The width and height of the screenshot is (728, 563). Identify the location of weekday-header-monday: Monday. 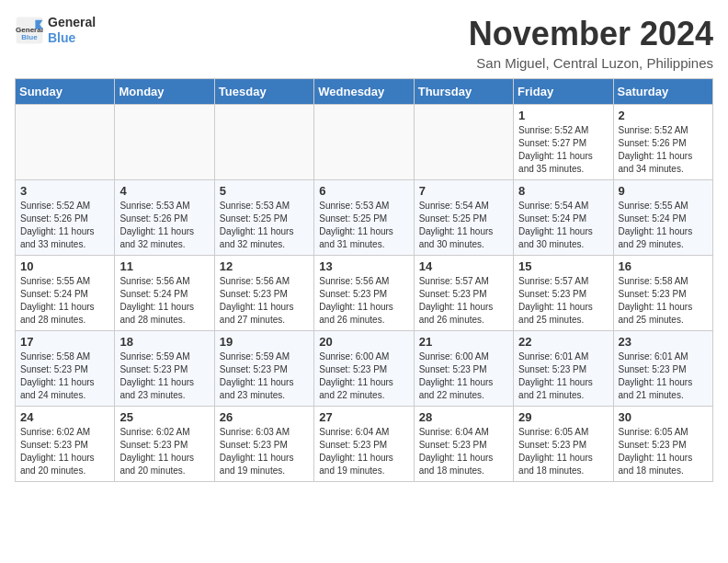
(165, 92).